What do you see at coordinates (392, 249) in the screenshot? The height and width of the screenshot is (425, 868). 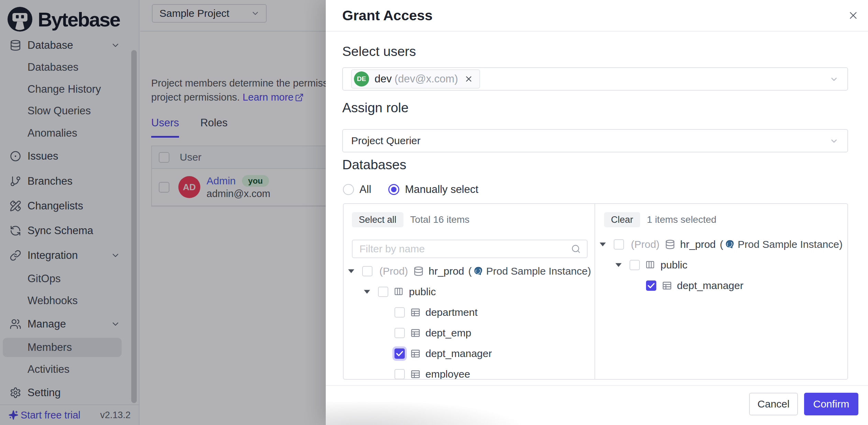 I see `filter-placeholder: Filter by name` at bounding box center [392, 249].